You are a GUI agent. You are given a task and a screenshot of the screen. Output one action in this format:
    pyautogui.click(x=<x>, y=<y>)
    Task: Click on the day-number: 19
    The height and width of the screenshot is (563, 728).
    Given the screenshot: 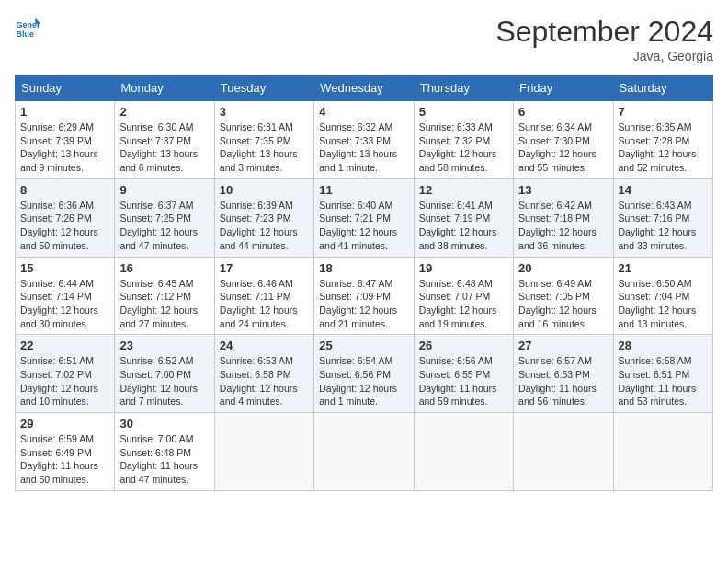 What is the action you would take?
    pyautogui.click(x=463, y=269)
    